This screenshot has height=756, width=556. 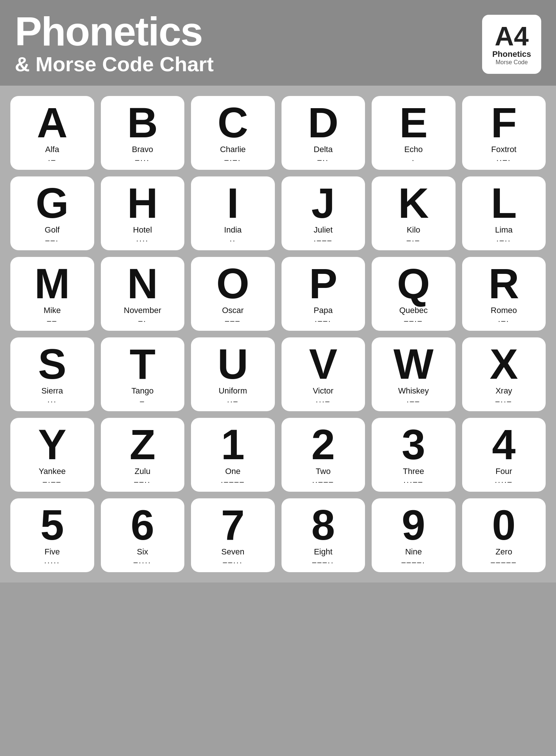 What do you see at coordinates (504, 310) in the screenshot?
I see `card-name: Romeo` at bounding box center [504, 310].